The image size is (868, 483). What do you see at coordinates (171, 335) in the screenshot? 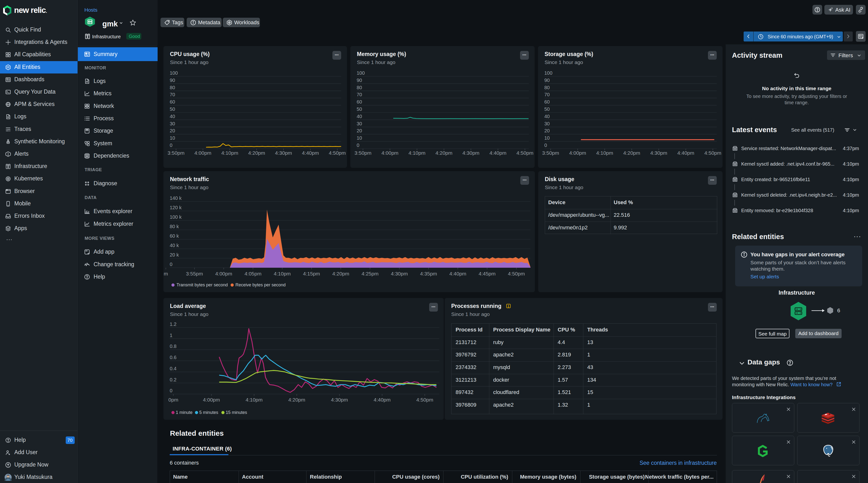
I see `svg-text: 1` at bounding box center [171, 335].